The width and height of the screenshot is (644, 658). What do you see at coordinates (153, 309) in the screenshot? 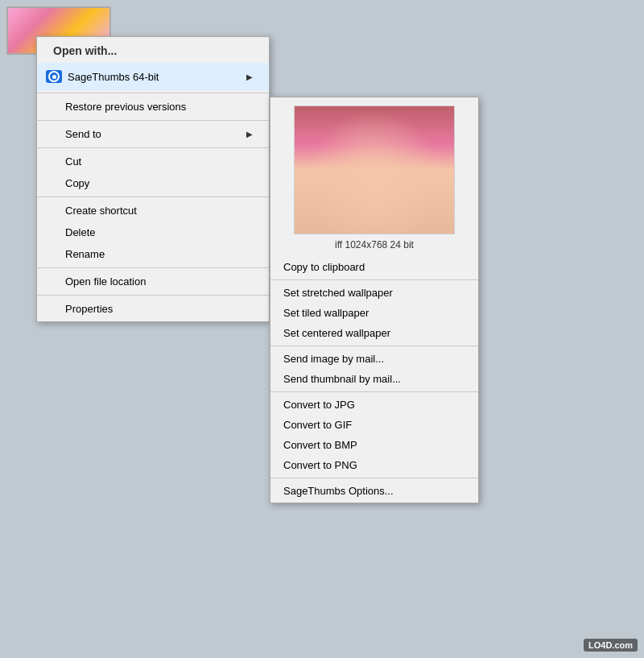
I see `menu-item-properties: Properties` at bounding box center [153, 309].